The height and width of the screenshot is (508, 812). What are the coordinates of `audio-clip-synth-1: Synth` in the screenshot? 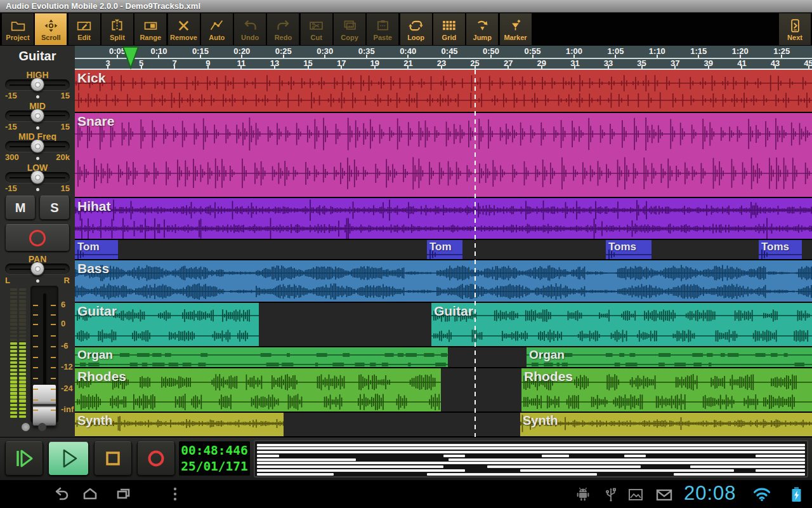 It's located at (179, 424).